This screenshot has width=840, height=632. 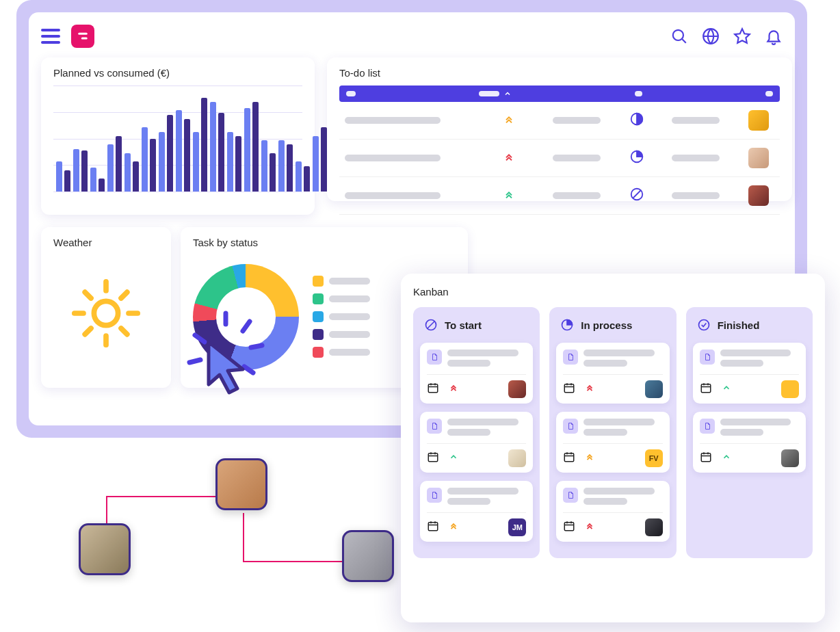 What do you see at coordinates (106, 308) in the screenshot?
I see `card-weather: Weather` at bounding box center [106, 308].